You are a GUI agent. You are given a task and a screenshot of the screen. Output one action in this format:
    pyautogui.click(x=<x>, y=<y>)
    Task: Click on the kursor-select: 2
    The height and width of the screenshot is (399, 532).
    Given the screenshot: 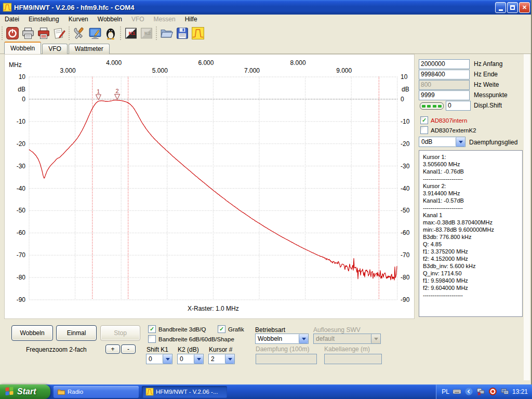 What is the action you would take?
    pyautogui.click(x=221, y=359)
    